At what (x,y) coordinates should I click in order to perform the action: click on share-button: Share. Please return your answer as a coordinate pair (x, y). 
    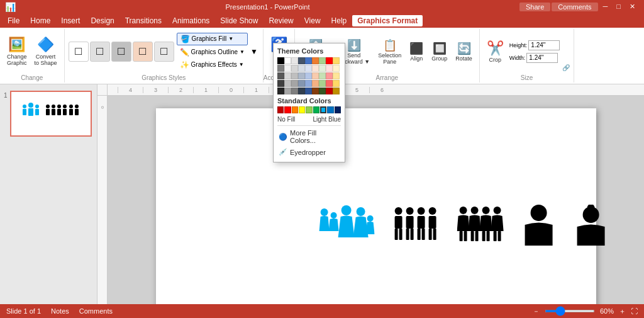
    Looking at the image, I should click on (535, 7).